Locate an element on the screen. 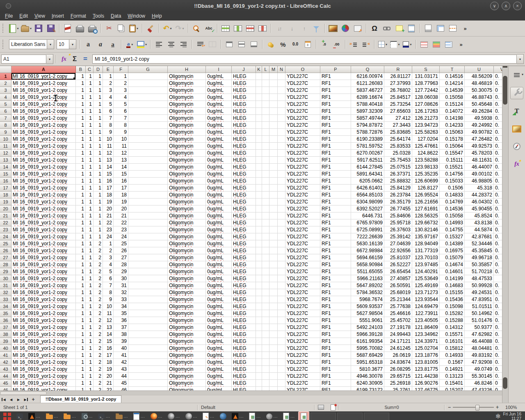  cell-V12: 0. is located at coordinates (498, 153).